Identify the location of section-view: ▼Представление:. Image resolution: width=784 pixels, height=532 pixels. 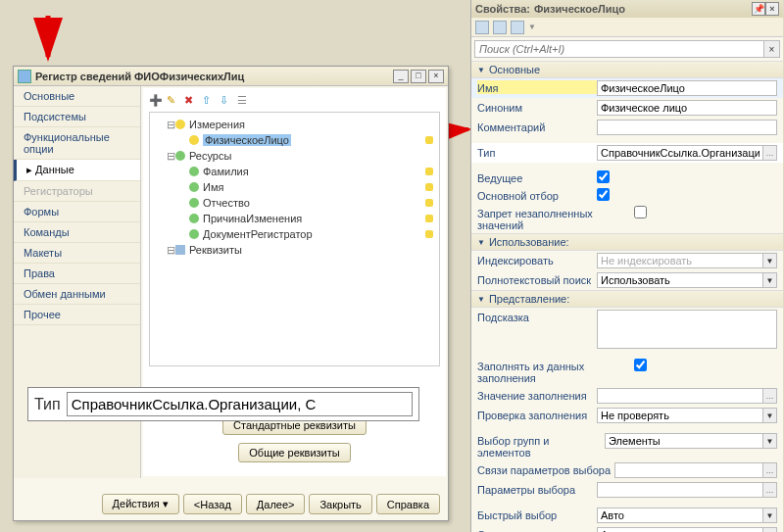
(627, 299).